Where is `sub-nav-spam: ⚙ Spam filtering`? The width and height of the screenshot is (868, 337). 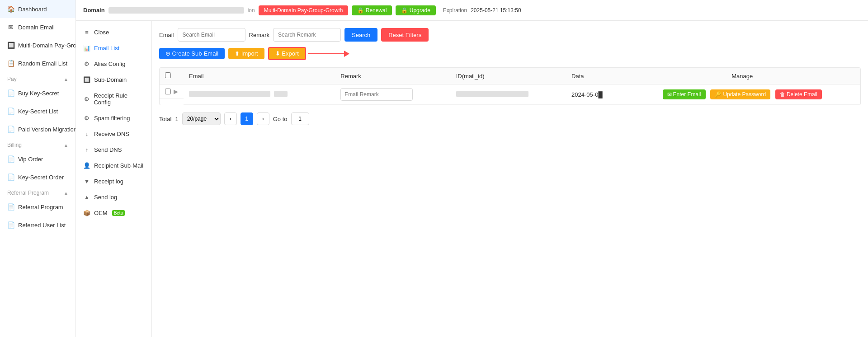
sub-nav-spam: ⚙ Spam filtering is located at coordinates (114, 118).